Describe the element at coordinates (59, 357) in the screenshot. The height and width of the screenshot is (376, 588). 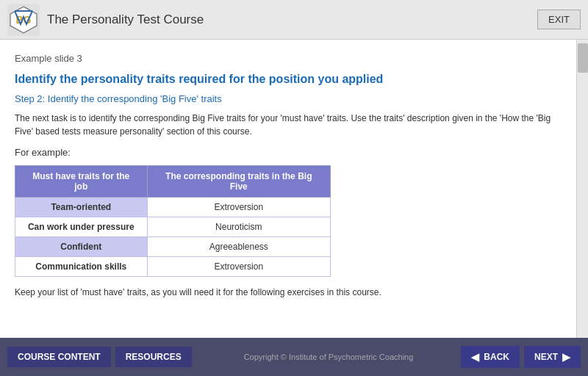
I see `course-content-button: COURSE CONTENT` at that location.